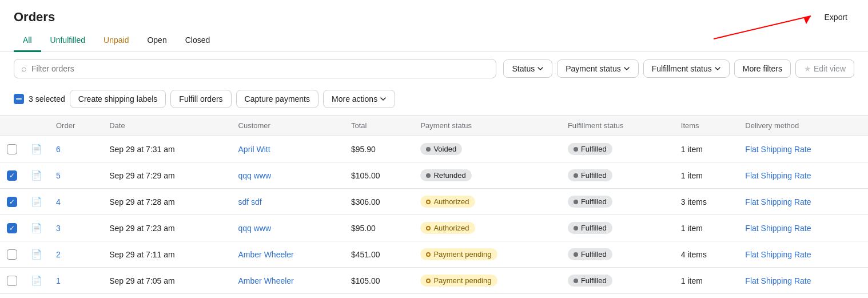 This screenshot has height=298, width=868. I want to click on order-total: $95.90, so click(379, 149).